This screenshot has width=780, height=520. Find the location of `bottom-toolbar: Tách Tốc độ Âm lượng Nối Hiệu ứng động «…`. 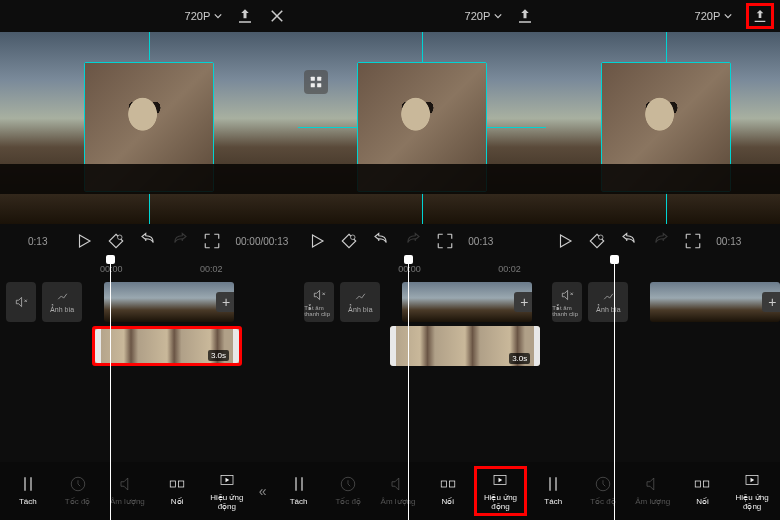

bottom-toolbar: Tách Tốc độ Âm lượng Nối Hiệu ứng động «… is located at coordinates (390, 491).